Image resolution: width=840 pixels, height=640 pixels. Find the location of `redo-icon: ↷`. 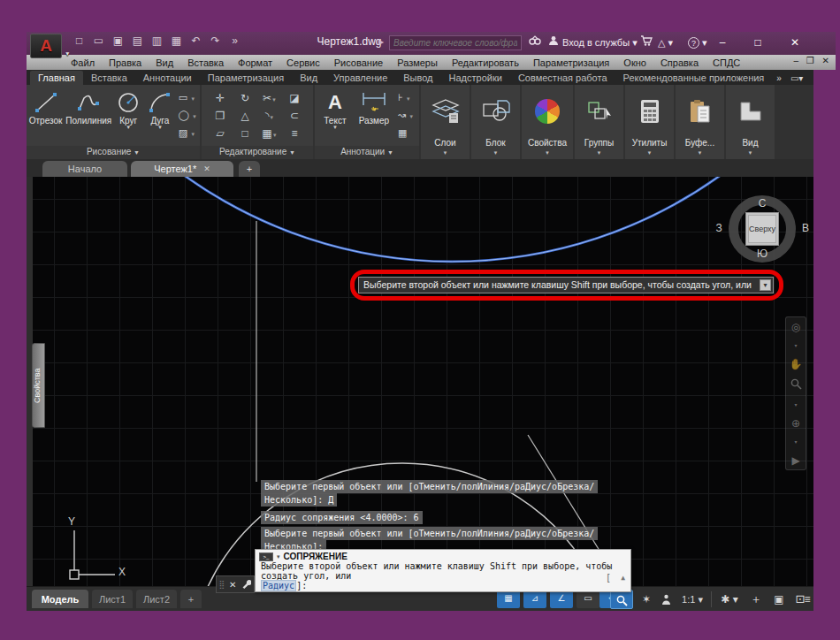

redo-icon: ↷ is located at coordinates (216, 41).